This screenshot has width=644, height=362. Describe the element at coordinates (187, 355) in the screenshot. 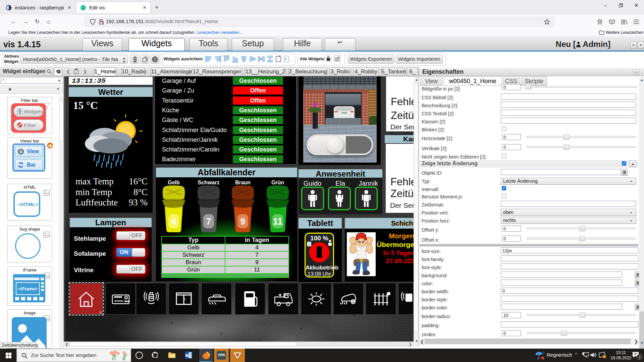

I see `svg-text: W` at that location.